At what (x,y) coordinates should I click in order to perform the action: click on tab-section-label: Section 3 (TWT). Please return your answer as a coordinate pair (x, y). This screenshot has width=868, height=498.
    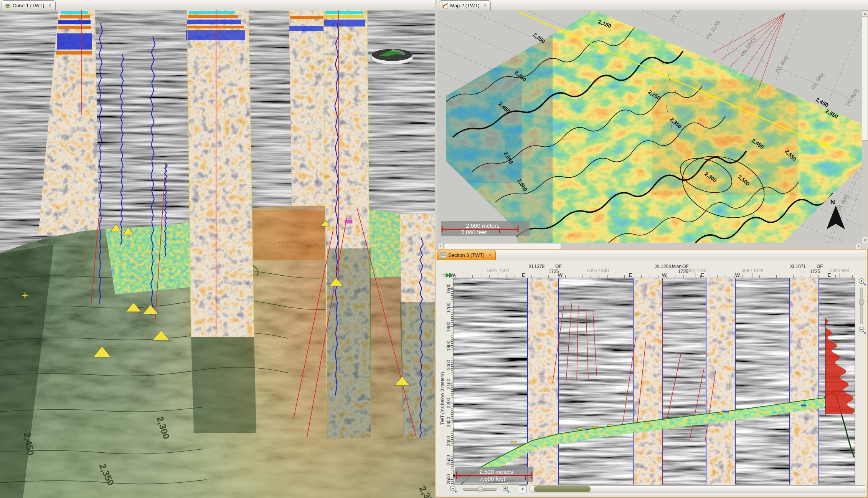
    Looking at the image, I should click on (467, 255).